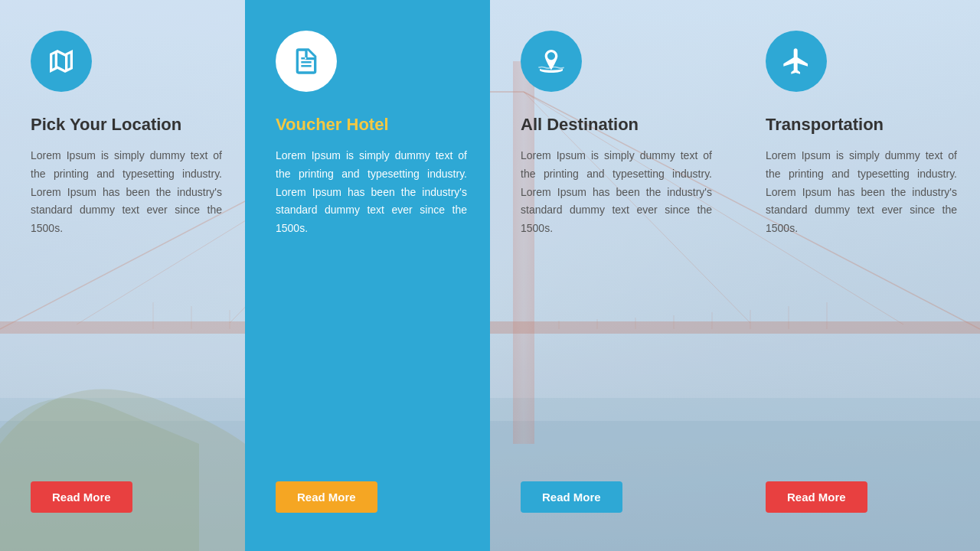  Describe the element at coordinates (616, 303) in the screenshot. I see `card-3-body: Lorem Ipsum is simply dummy text of the …` at that location.